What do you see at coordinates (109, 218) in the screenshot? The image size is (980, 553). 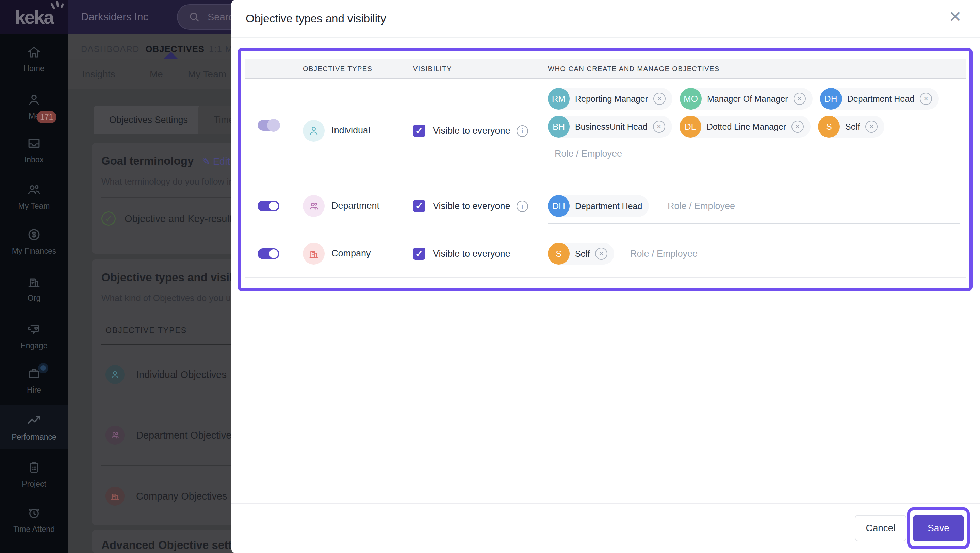 I see `check-circle-icon: ✓` at bounding box center [109, 218].